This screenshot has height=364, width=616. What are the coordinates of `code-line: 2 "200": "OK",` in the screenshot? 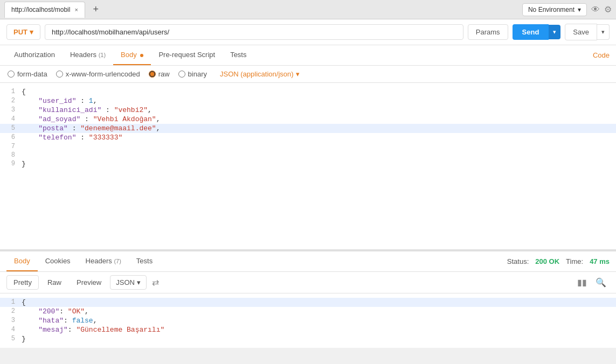 It's located at (308, 311).